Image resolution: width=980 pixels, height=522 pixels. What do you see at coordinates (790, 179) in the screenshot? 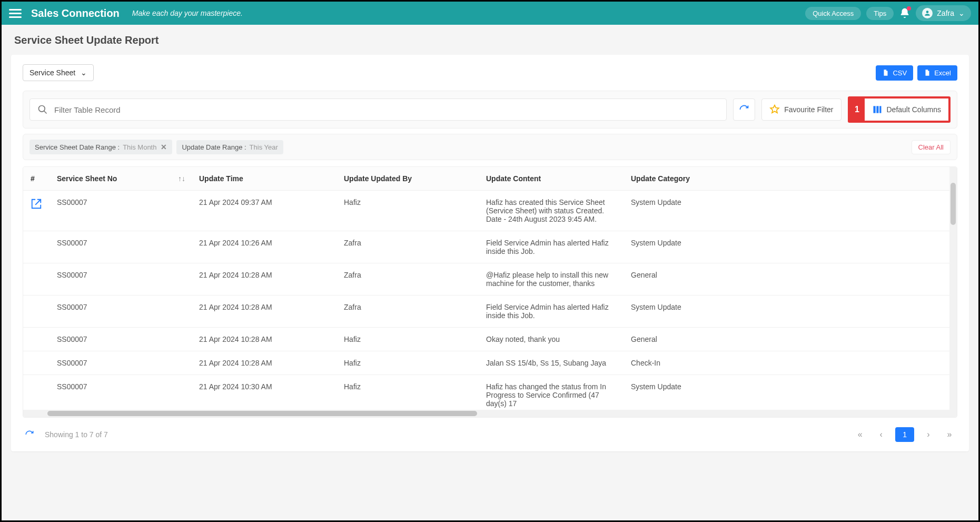
I see `col-update-category: Update Category` at bounding box center [790, 179].